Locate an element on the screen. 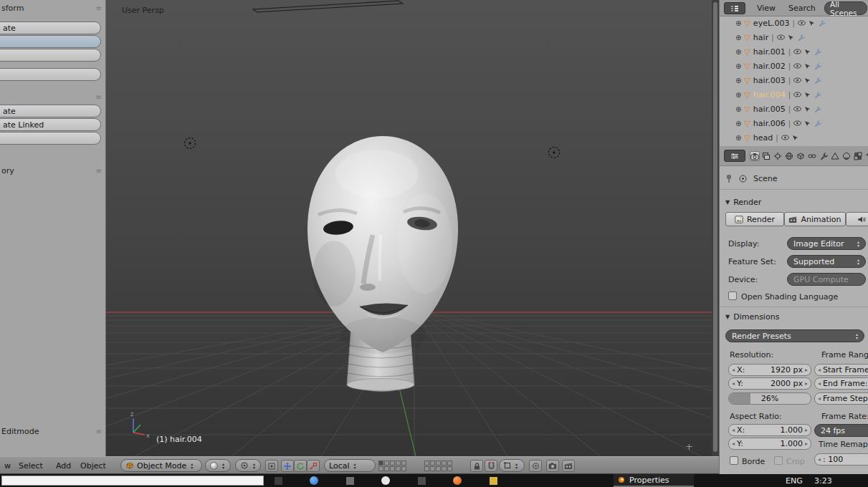 This screenshot has width=868, height=487. tab-world is located at coordinates (789, 156).